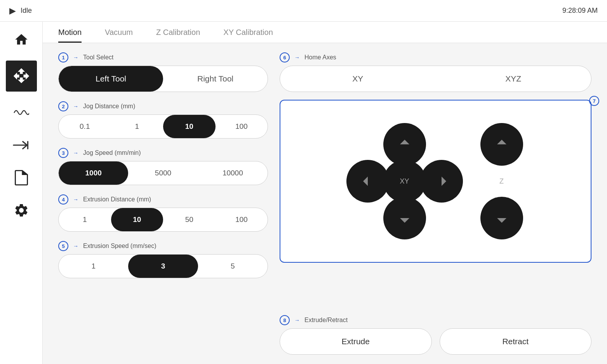 Image resolution: width=607 pixels, height=364 pixels. What do you see at coordinates (163, 220) in the screenshot?
I see `extrusion-distance-group: 1 10 50 100` at bounding box center [163, 220].